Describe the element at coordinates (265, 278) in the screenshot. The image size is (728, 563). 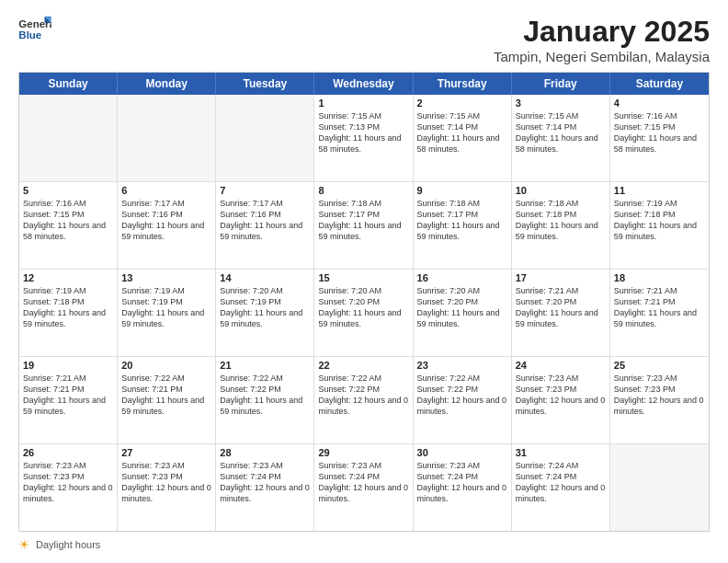
I see `day-number: 14` at that location.